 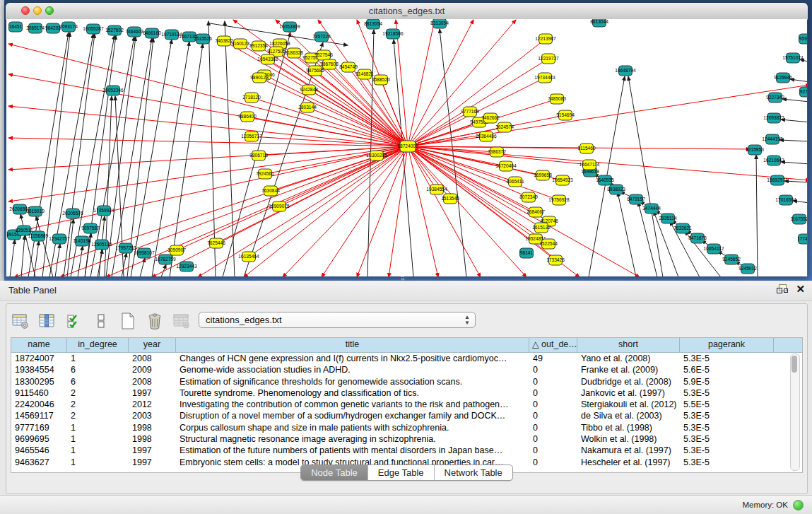 I want to click on teal-node: 7464603, so click(x=134, y=32).